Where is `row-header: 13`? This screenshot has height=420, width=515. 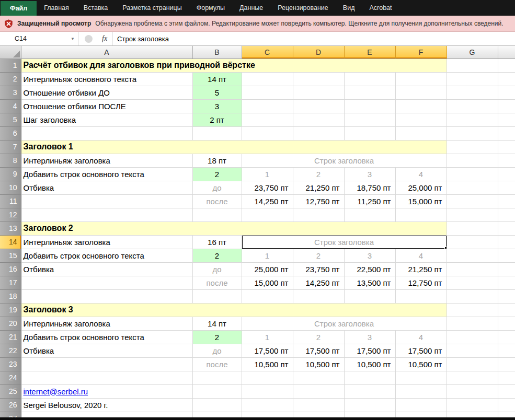 row-header: 13 is located at coordinates (10, 228).